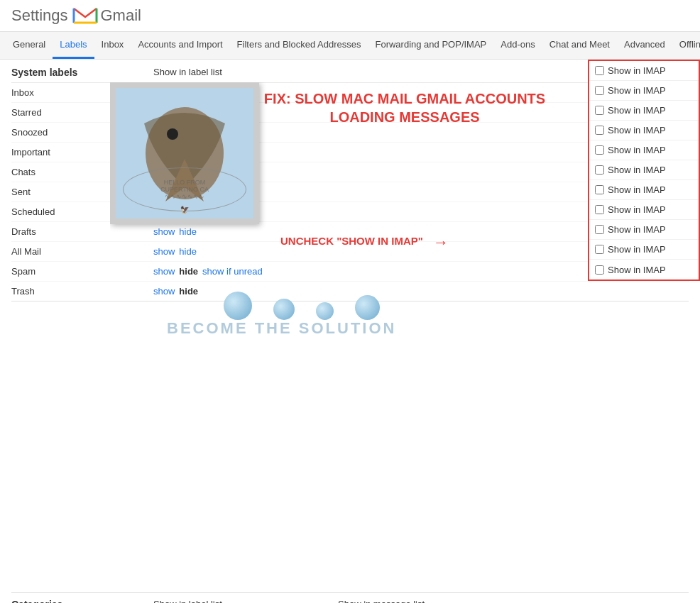 The width and height of the screenshot is (700, 603). What do you see at coordinates (644, 190) in the screenshot?
I see `imap-row-7: Show in IMAP` at bounding box center [644, 190].